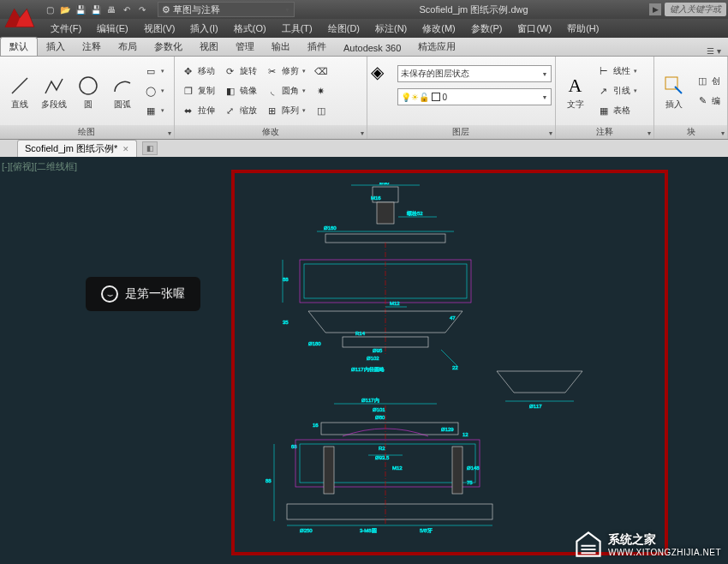 This screenshot has width=728, height=564. I want to click on layer-properties-icon: ◈, so click(383, 74).